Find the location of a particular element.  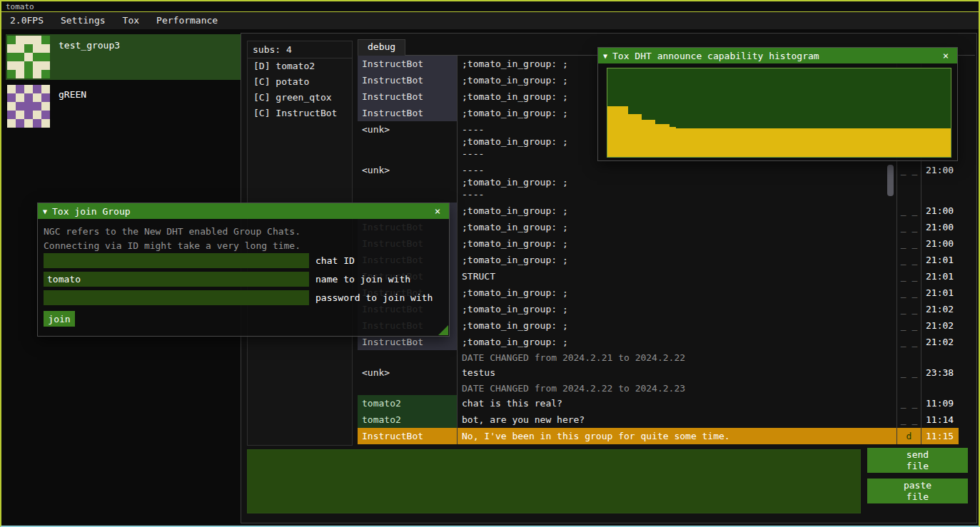

message-author: <unk> is located at coordinates (408, 372).